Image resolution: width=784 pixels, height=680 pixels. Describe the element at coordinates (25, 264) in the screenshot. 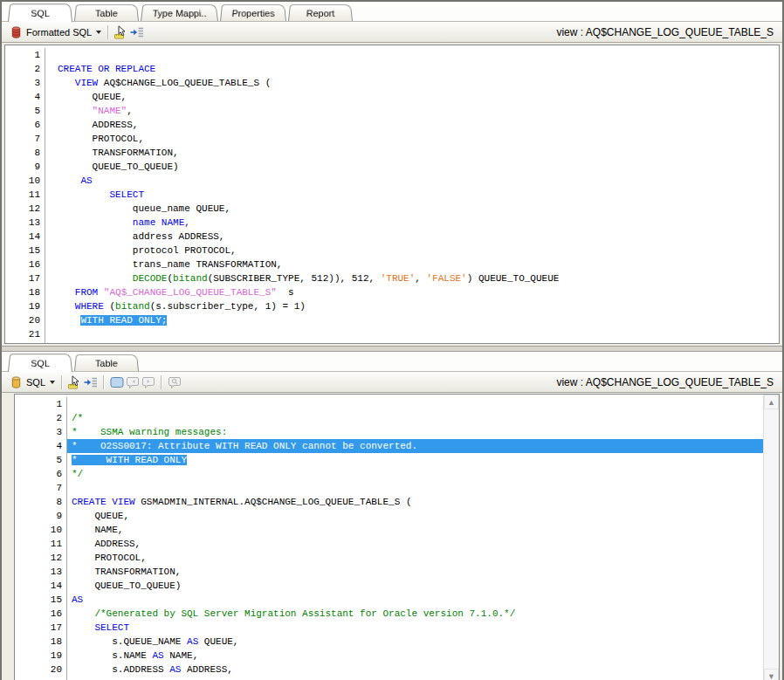

I see `line-number: 16` at that location.